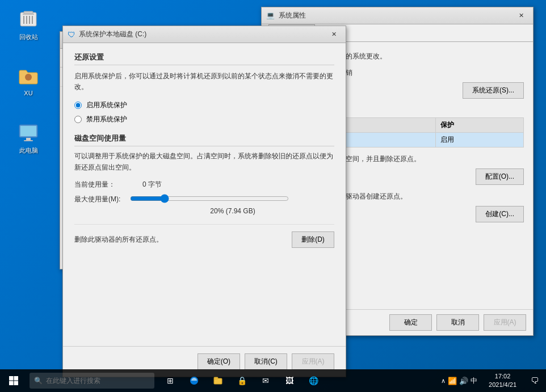  I want to click on disk-dialog-titlebar: 🛡 系统保护本地磁盘 (C:) ✕, so click(204, 35).